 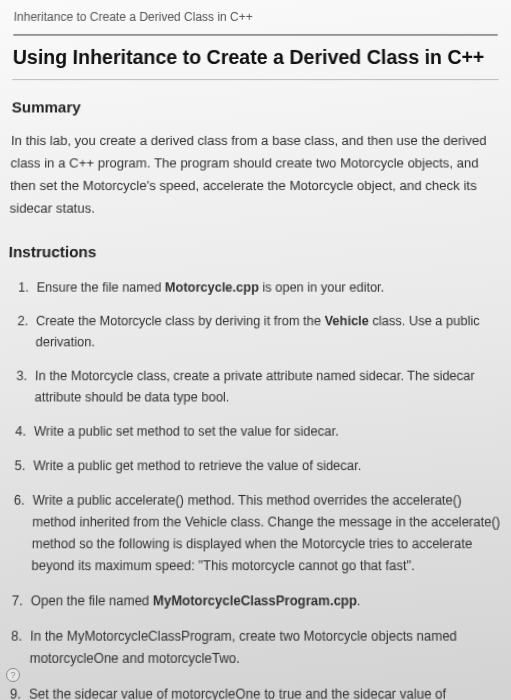 I want to click on instruction-item: Set the sidecar value of motorcycleOne t…, so click(x=262, y=692).